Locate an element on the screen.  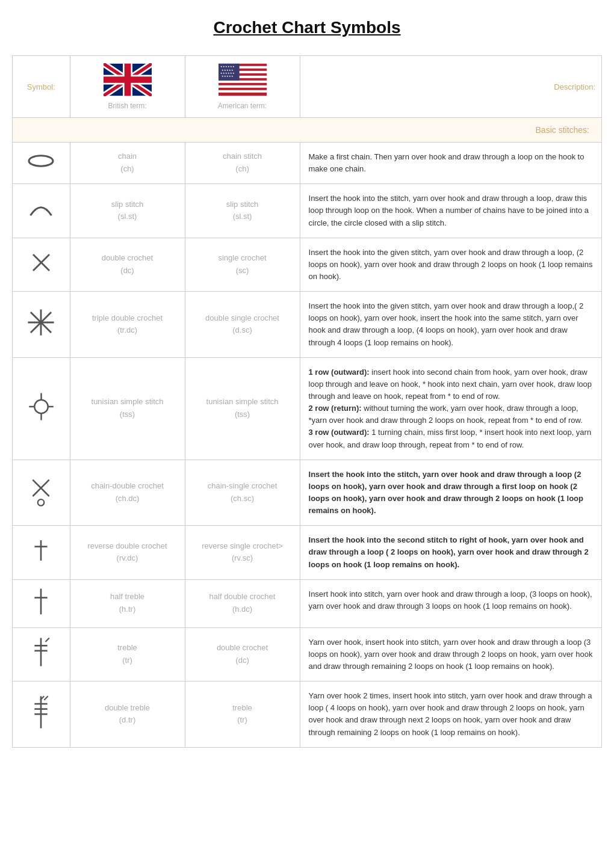
us-flag-icon: ★★★★★★ ★★★★★ ★★★★★★ ★★★★★ is located at coordinates (243, 79).